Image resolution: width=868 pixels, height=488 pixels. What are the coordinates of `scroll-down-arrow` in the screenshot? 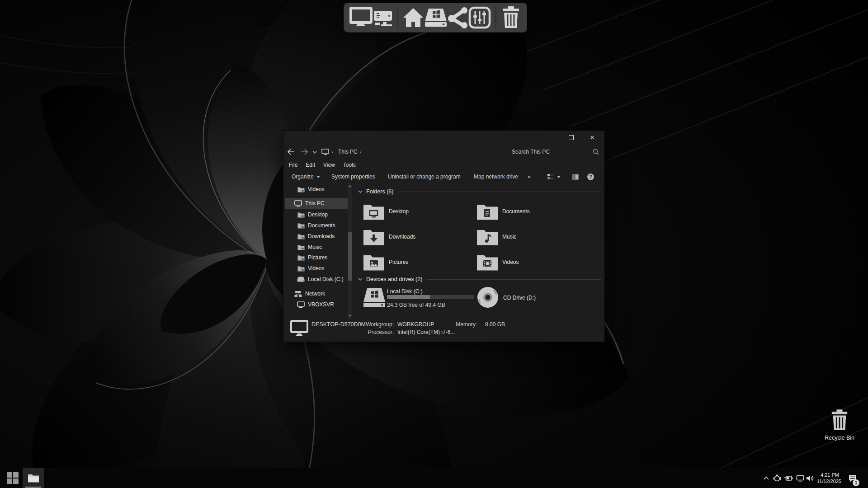 It's located at (350, 315).